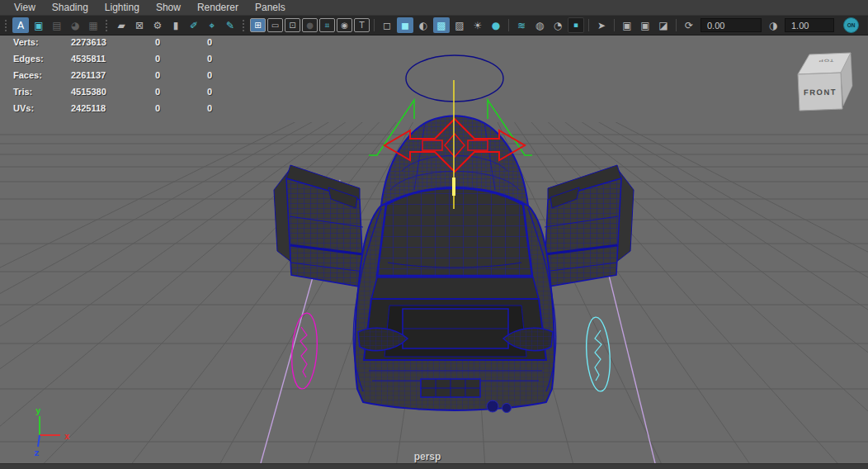 The image size is (868, 469). Describe the element at coordinates (113, 75) in the screenshot. I see `hud-row-value: 2261137` at that location.